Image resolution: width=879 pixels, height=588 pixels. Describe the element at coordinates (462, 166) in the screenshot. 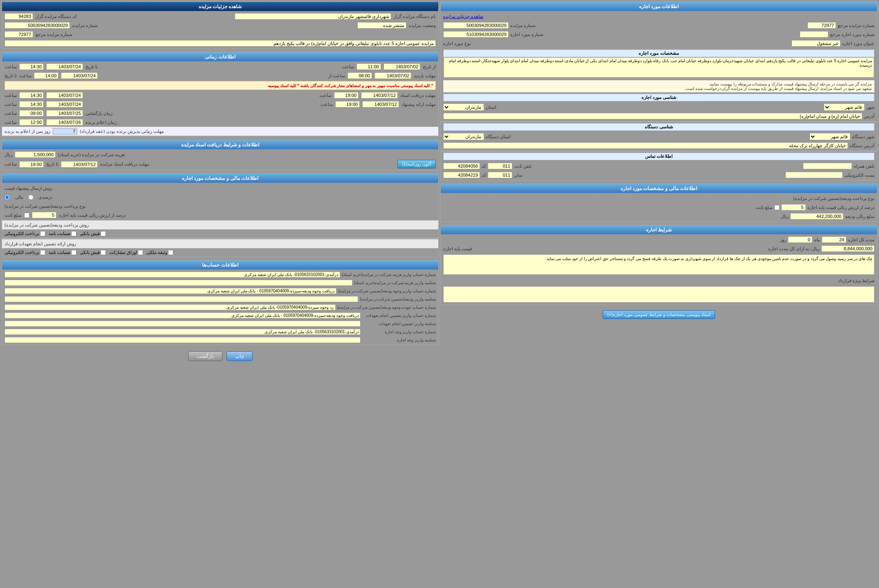

I see `telefon-sabt-value` at that location.